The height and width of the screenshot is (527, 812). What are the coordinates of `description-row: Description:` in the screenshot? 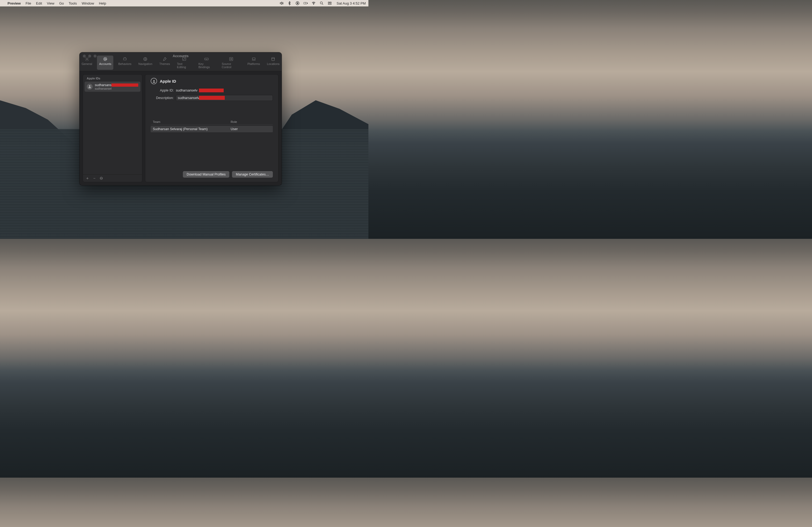 It's located at (212, 98).